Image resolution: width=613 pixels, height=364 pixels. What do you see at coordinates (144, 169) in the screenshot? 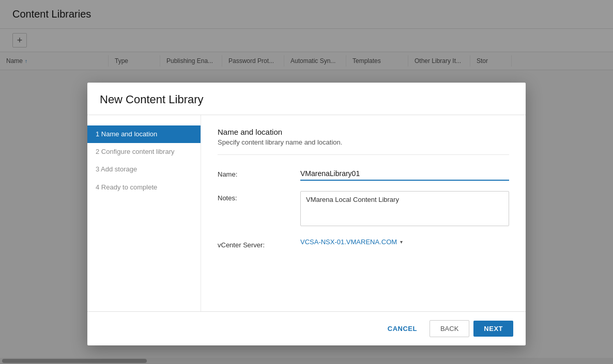
I see `step-add-storage: 3 Add storage` at bounding box center [144, 169].